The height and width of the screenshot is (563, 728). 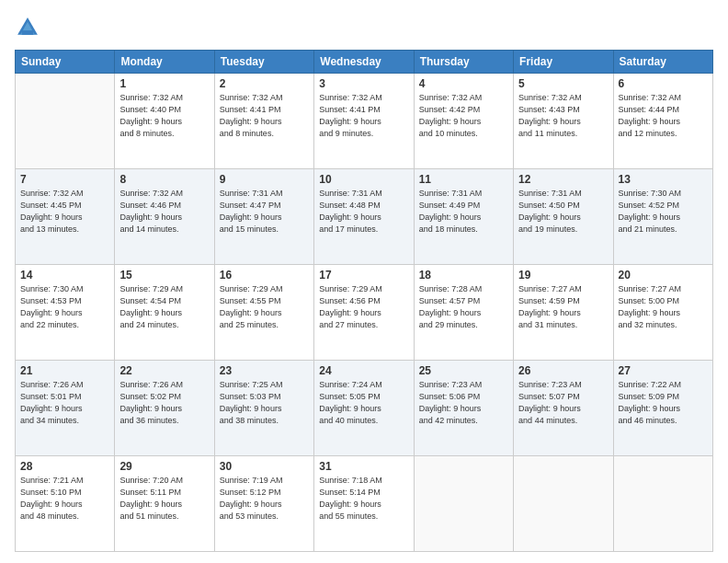 What do you see at coordinates (265, 466) in the screenshot?
I see `day-number: 30` at bounding box center [265, 466].